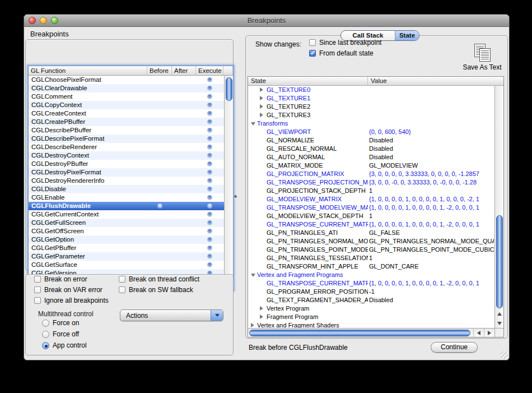  What do you see at coordinates (228, 183) in the screenshot?
I see `function-list-scrollbar` at bounding box center [228, 183].